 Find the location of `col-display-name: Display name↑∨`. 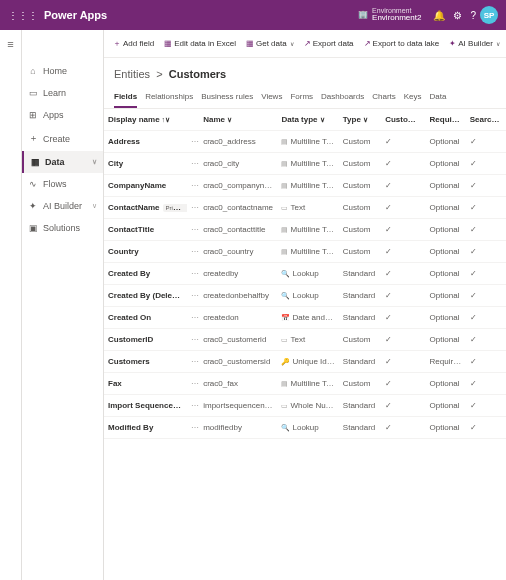

col-display-name: Display name↑∨ is located at coordinates (146, 120).